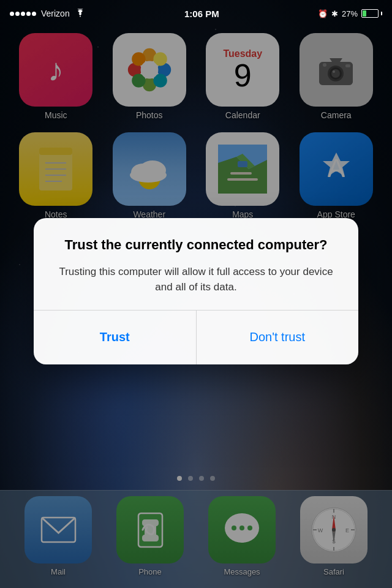 This screenshot has width=392, height=588. Describe the element at coordinates (196, 337) in the screenshot. I see `alert-buttons: Trust Don't trust` at that location.